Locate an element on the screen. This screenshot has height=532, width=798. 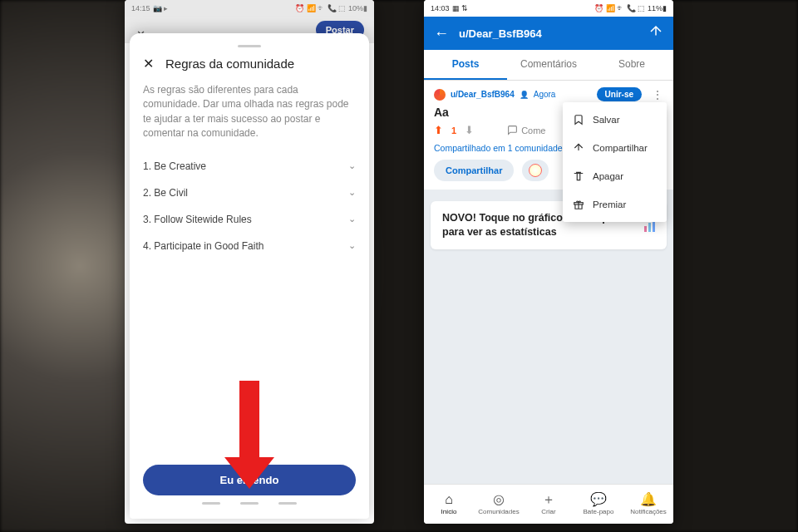
nav-label: Bate-papo is located at coordinates (598, 512).